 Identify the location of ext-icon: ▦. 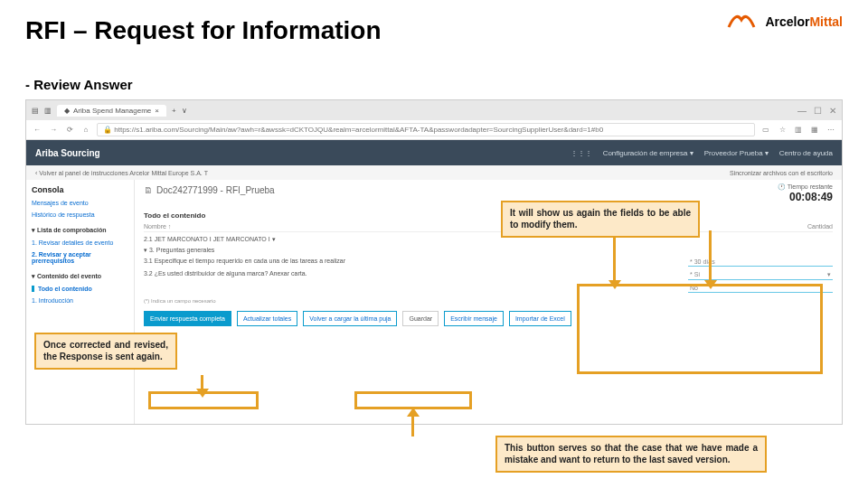
(815, 130).